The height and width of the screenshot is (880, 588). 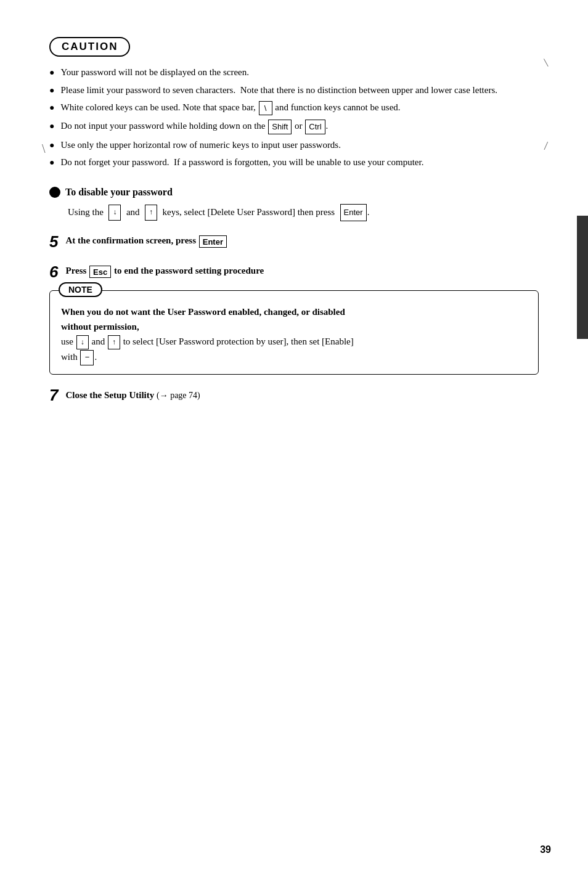 What do you see at coordinates (315, 127) in the screenshot?
I see `ctrl-key-caution: Ctrl` at bounding box center [315, 127].